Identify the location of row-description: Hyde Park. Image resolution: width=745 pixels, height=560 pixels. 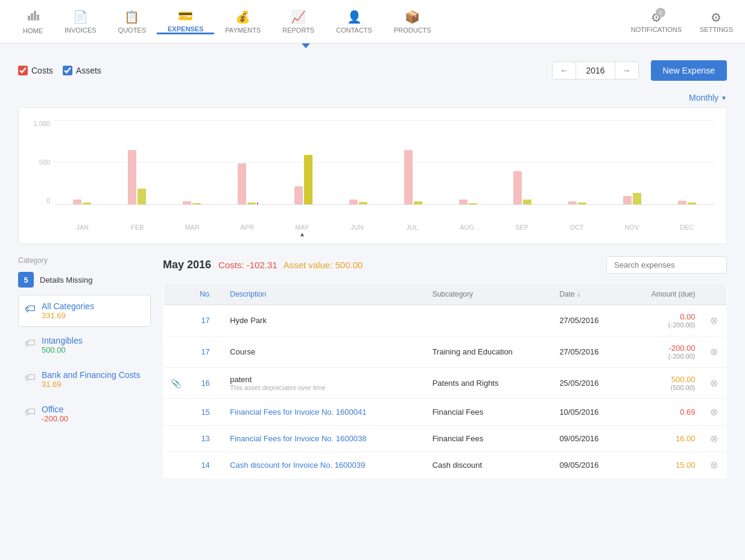
(323, 321).